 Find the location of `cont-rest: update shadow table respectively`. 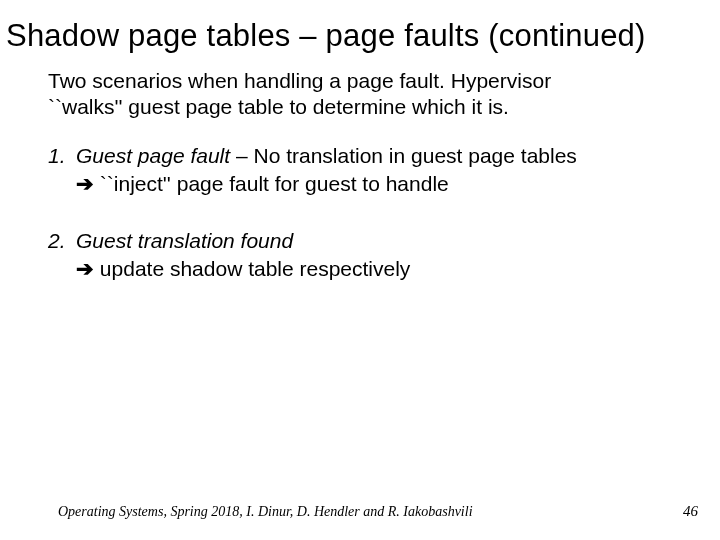

cont-rest: update shadow table respectively is located at coordinates (256, 268).